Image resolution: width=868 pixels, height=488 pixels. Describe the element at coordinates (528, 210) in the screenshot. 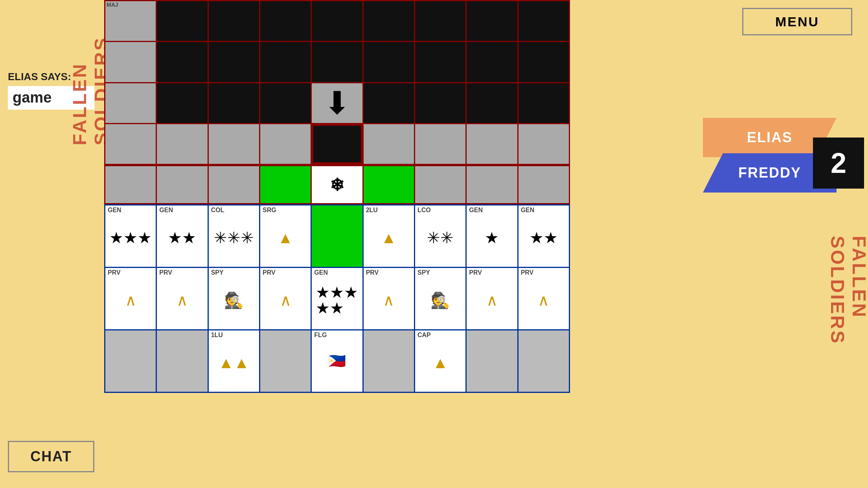

I see `cell-rank-gen2b: GEN` at that location.